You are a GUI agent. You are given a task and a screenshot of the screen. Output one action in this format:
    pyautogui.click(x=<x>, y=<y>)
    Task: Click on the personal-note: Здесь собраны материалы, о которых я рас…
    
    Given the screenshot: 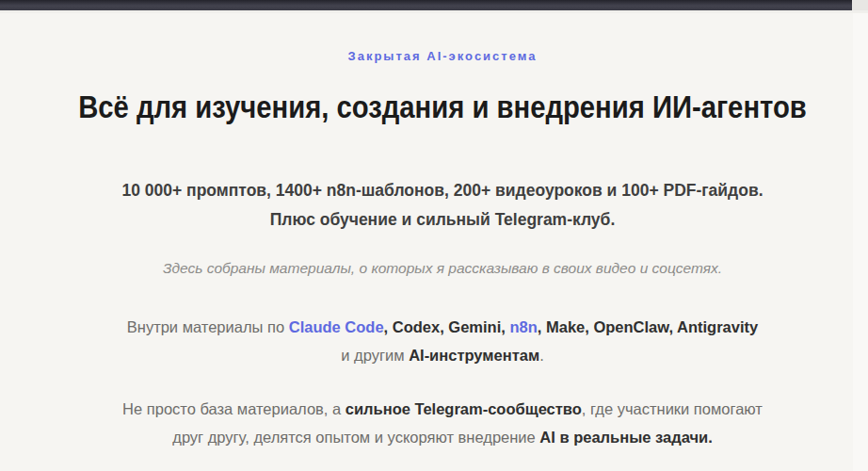 What is the action you would take?
    pyautogui.click(x=442, y=268)
    